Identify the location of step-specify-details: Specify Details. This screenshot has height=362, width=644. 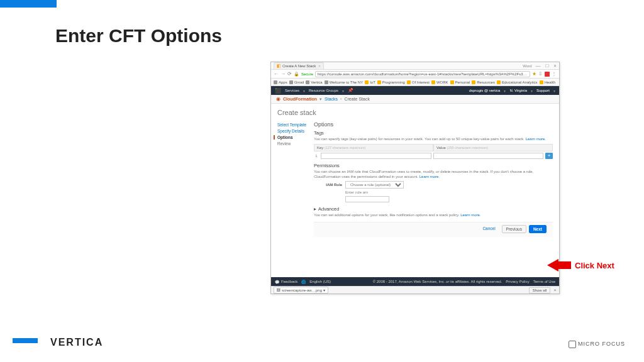
(293, 131).